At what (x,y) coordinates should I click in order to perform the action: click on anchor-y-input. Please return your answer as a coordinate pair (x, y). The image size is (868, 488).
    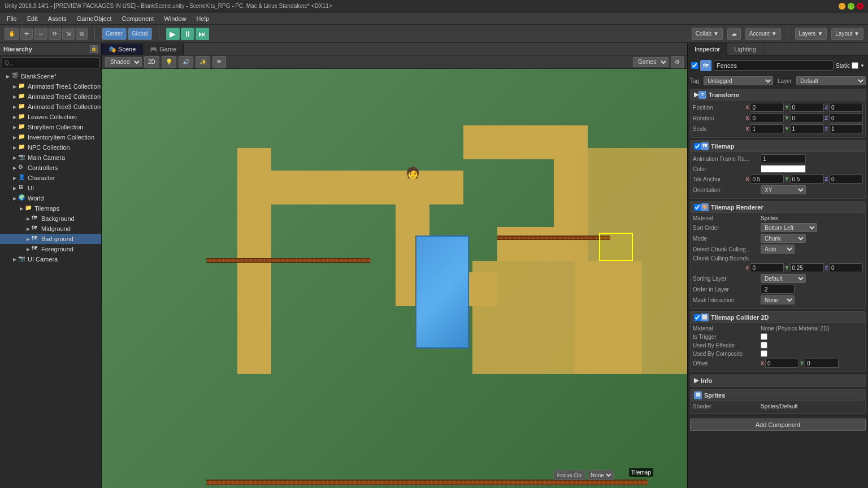
    Looking at the image, I should click on (807, 179).